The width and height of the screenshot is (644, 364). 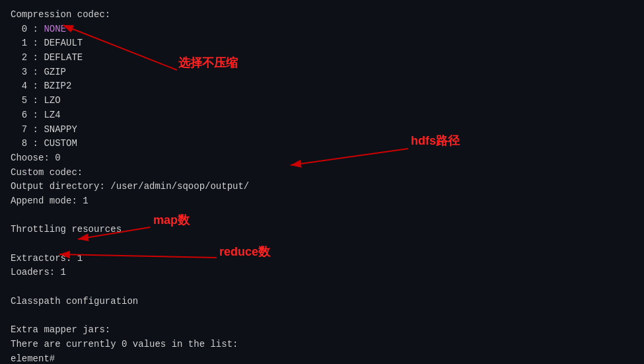 What do you see at coordinates (435, 141) in the screenshot?
I see `annotation-hdfs-path: hdfs路径` at bounding box center [435, 141].